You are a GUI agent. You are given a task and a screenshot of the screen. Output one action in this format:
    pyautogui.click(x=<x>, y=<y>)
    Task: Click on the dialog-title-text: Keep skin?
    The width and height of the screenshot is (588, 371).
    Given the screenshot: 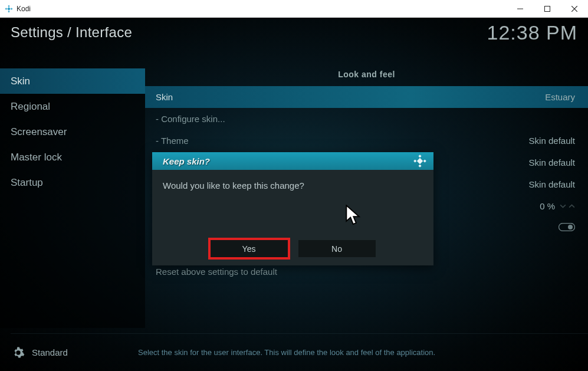 What is the action you would take?
    pyautogui.click(x=186, y=162)
    